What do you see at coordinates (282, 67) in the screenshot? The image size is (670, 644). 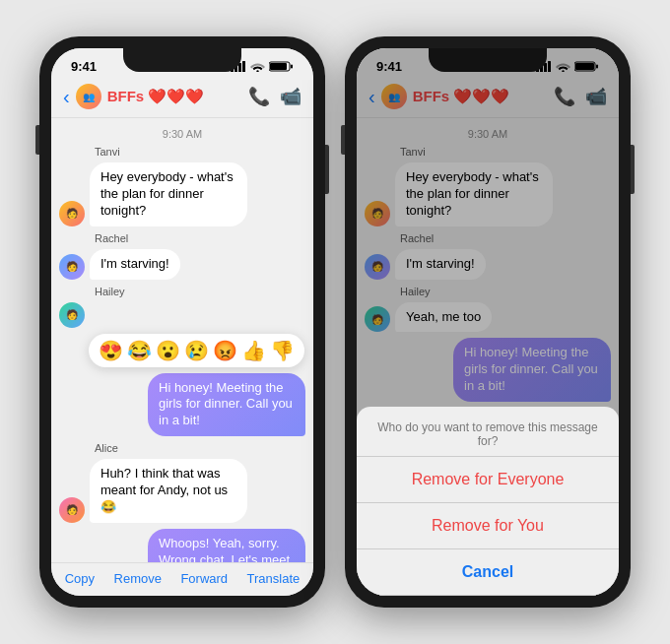 I see `battery-icon` at bounding box center [282, 67].